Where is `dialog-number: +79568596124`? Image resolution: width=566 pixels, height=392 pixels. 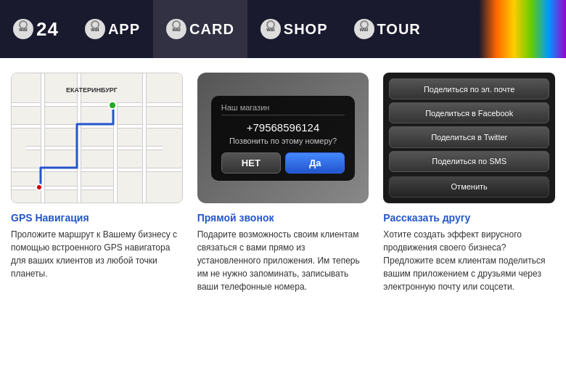
dialog-number: +79568596124 is located at coordinates (283, 128).